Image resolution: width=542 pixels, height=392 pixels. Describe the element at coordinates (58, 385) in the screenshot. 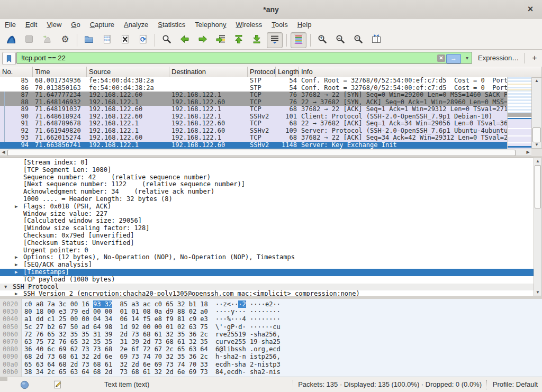

I see `capture-comment-button` at that location.